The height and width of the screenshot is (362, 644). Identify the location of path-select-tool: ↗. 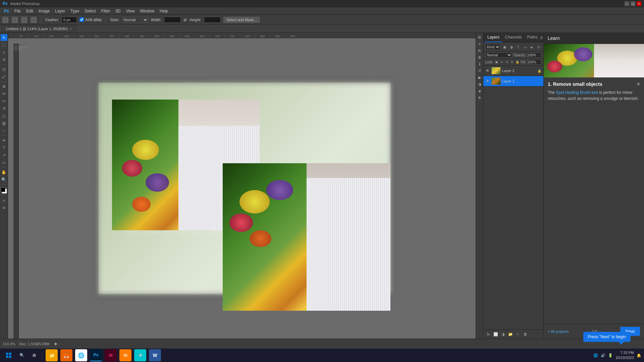
(4, 155).